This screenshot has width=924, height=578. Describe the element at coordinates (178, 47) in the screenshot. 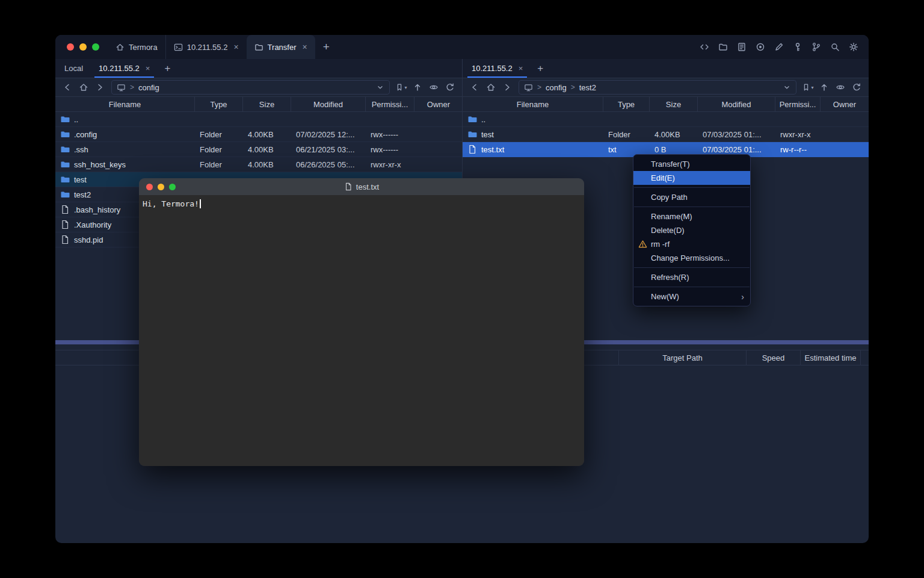

I see `terminal-icon` at that location.